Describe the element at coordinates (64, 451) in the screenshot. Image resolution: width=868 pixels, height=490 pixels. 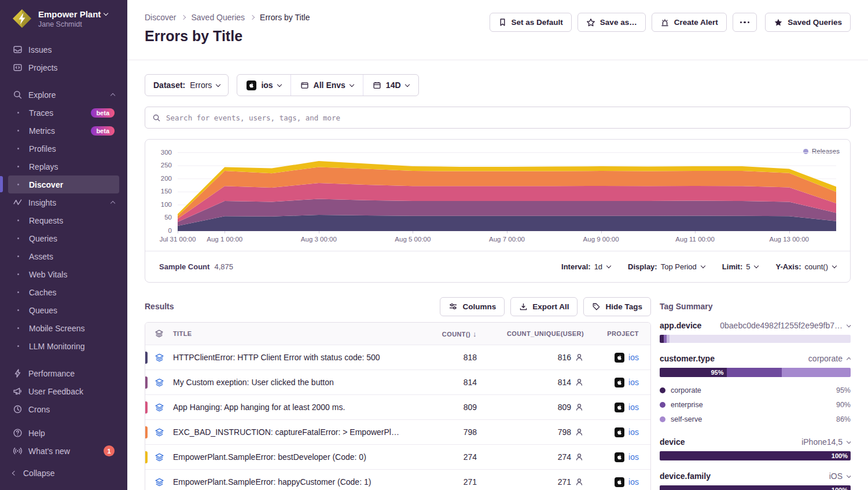
I see `sidebar-item-what-s-new: What's new1` at that location.